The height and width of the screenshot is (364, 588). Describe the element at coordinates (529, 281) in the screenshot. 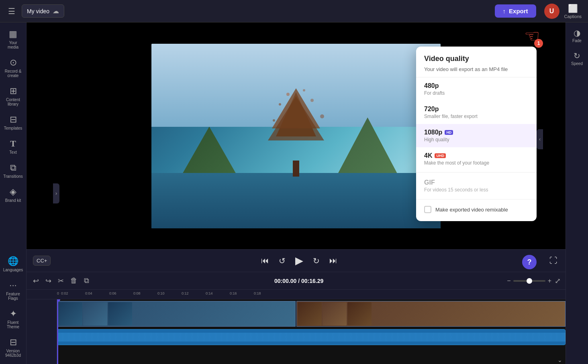

I see `zoom-controls: − +` at that location.